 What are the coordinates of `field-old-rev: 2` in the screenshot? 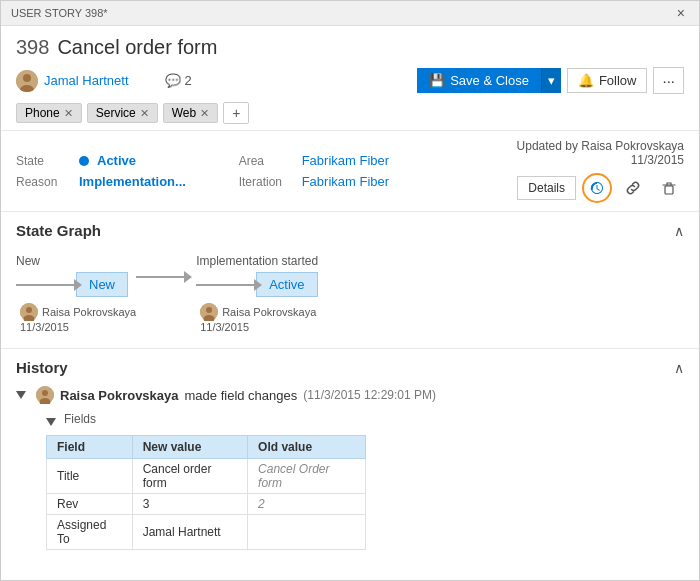 It's located at (307, 504).